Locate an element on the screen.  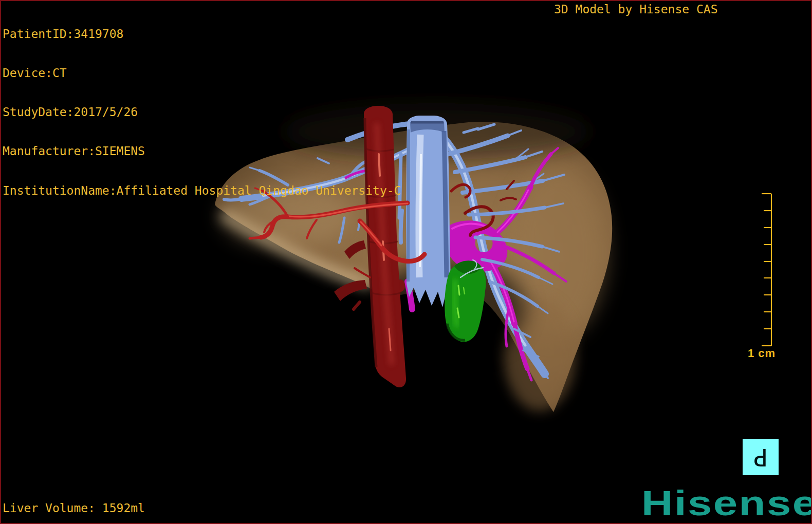
liver-volume-label: Liver Volume: 1592ml is located at coordinates (74, 508).